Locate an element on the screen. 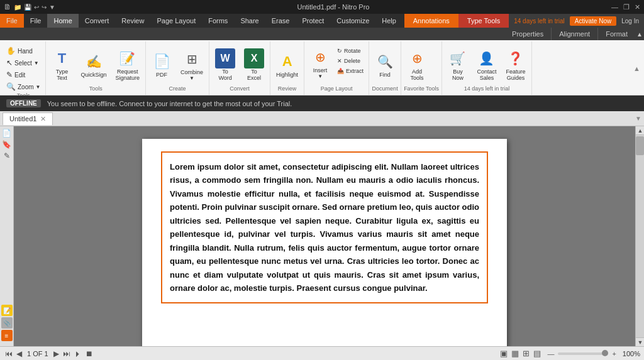 The width and height of the screenshot is (644, 360). subtab-properties: Properties is located at coordinates (528, 34).